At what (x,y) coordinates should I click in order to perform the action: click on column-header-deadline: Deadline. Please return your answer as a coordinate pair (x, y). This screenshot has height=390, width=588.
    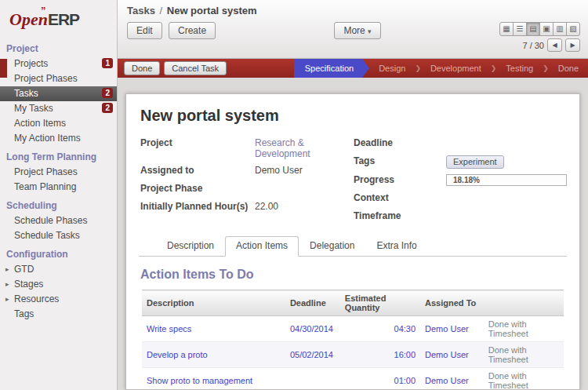
    Looking at the image, I should click on (313, 303).